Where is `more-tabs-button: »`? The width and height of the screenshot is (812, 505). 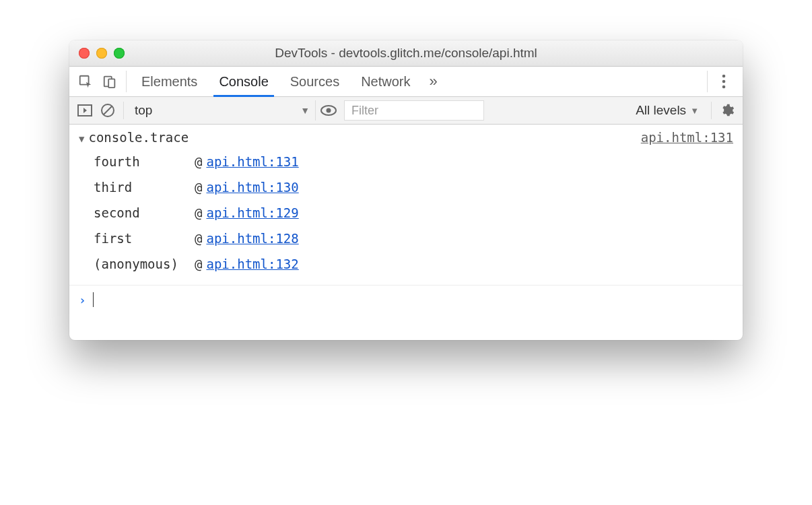
more-tabs-button: » is located at coordinates (434, 81).